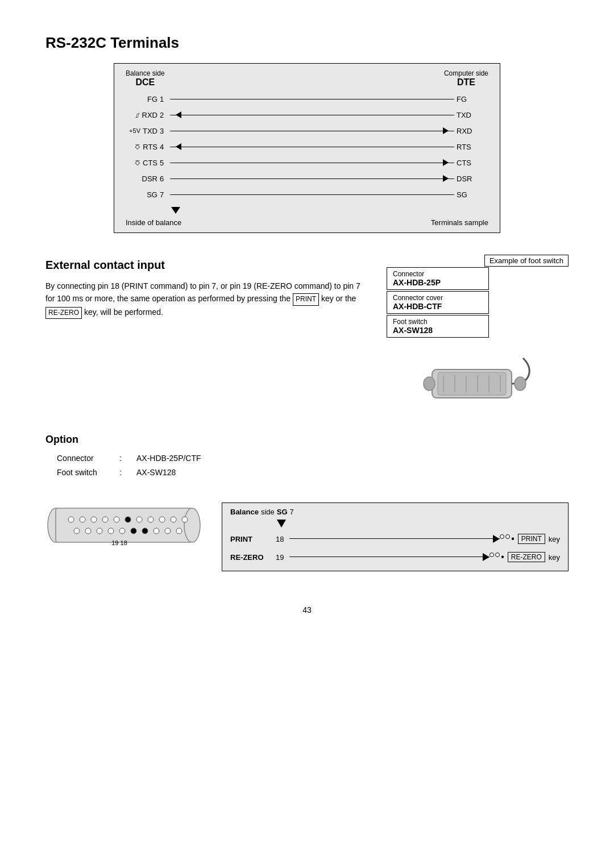  Describe the element at coordinates (466, 78) in the screenshot. I see `dte-header: Computer side DTE` at that location.